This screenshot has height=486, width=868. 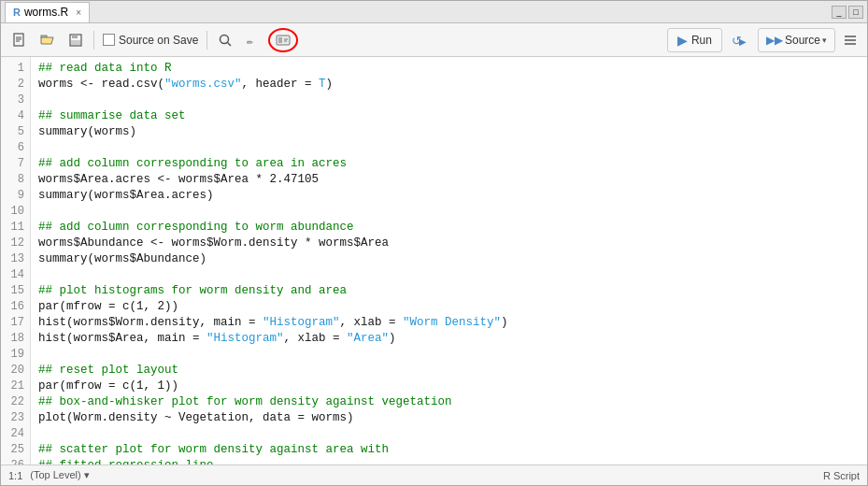 What do you see at coordinates (702, 40) in the screenshot?
I see `run-label: Run` at bounding box center [702, 40].